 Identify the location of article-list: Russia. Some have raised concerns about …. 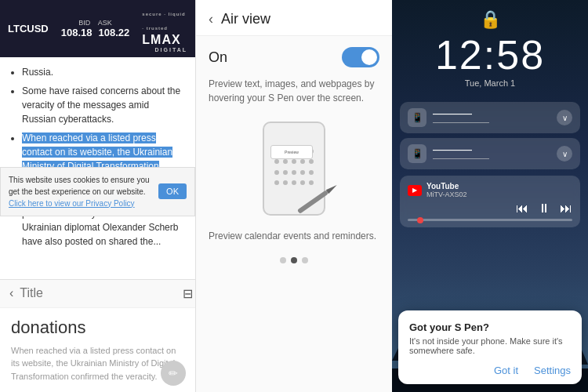
(97, 157).